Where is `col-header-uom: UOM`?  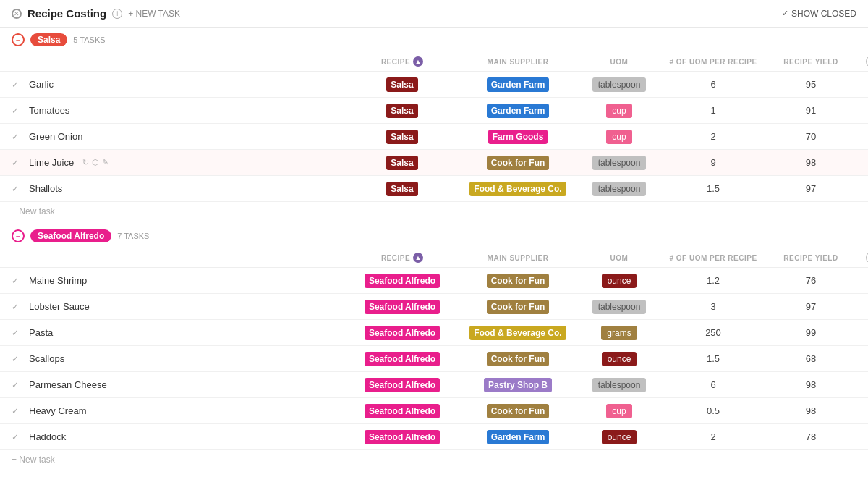 col-header-uom: UOM is located at coordinates (619, 258).